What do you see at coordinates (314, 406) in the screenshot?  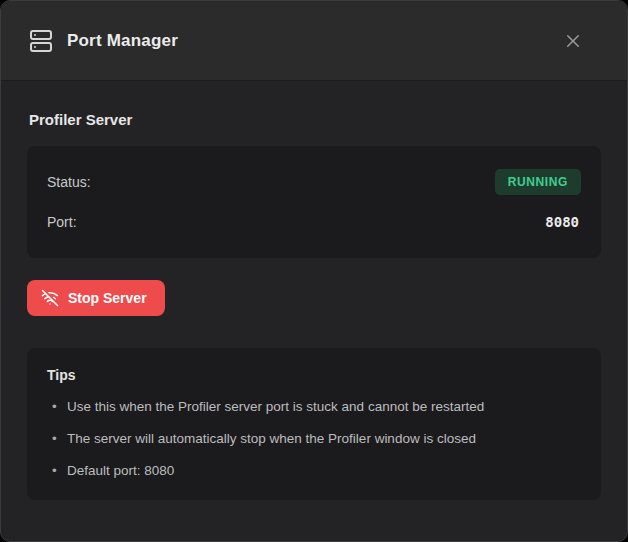 I see `tip-item: Use this when the Profiler server port i…` at bounding box center [314, 406].